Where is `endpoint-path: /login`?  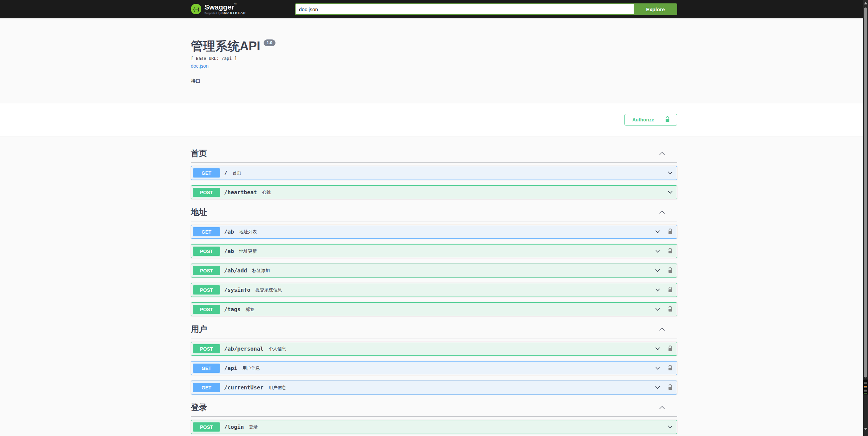
endpoint-path: /login is located at coordinates (234, 427).